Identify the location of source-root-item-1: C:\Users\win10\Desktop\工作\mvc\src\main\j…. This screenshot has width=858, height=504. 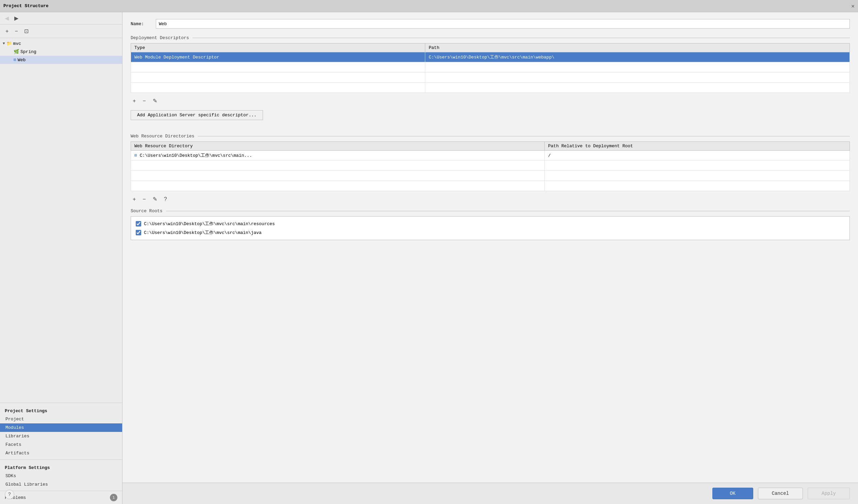
(490, 233).